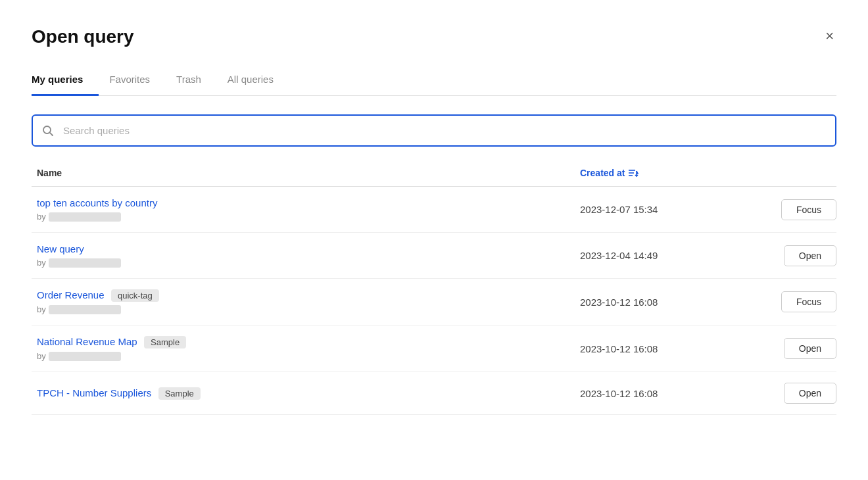 The width and height of the screenshot is (868, 480). Describe the element at coordinates (434, 37) in the screenshot. I see `dialog-header: Open query ×` at that location.